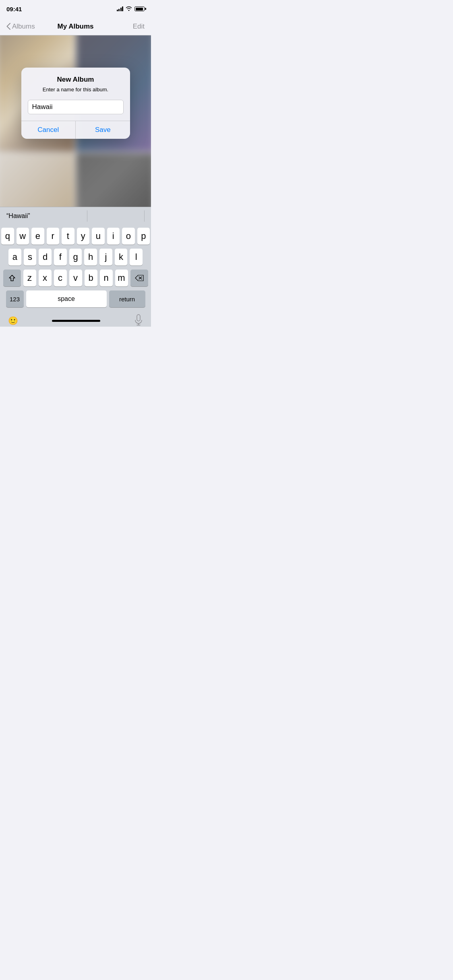 The height and width of the screenshot is (980, 453). I want to click on battery-icon, so click(139, 9).